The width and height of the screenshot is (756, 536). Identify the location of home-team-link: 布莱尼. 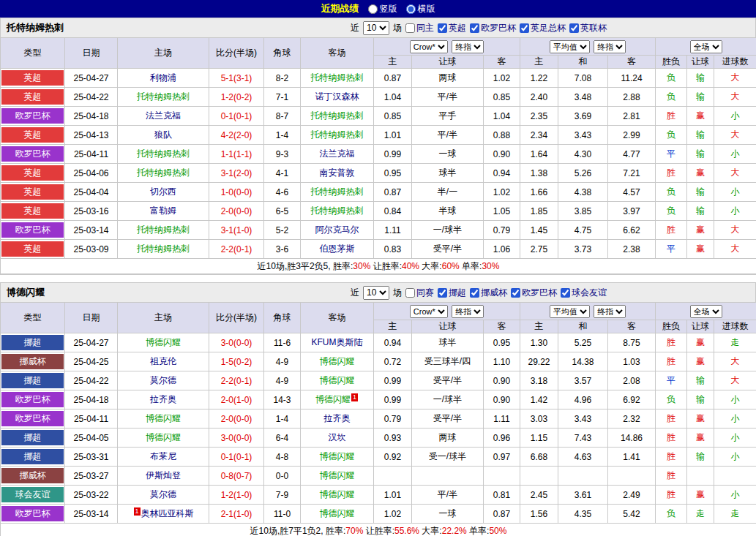
(163, 456).